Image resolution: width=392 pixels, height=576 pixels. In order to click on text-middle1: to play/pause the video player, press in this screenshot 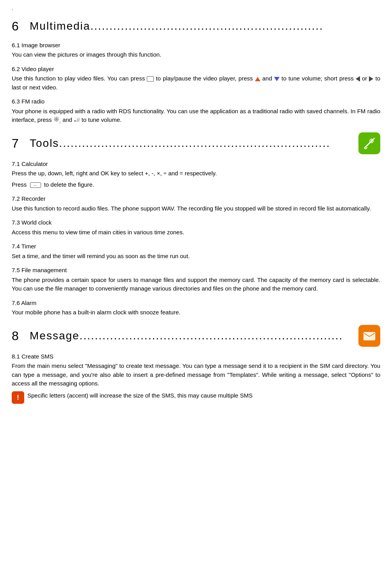, I will do `click(204, 78)`.